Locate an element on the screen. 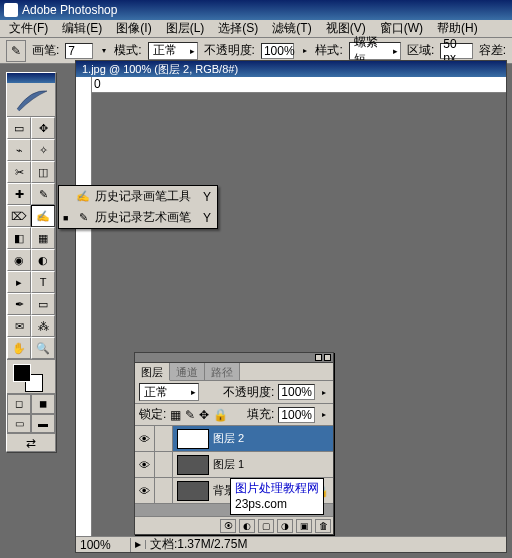 This screenshot has width=512, height=558. move-tool: ✥ is located at coordinates (43, 128).